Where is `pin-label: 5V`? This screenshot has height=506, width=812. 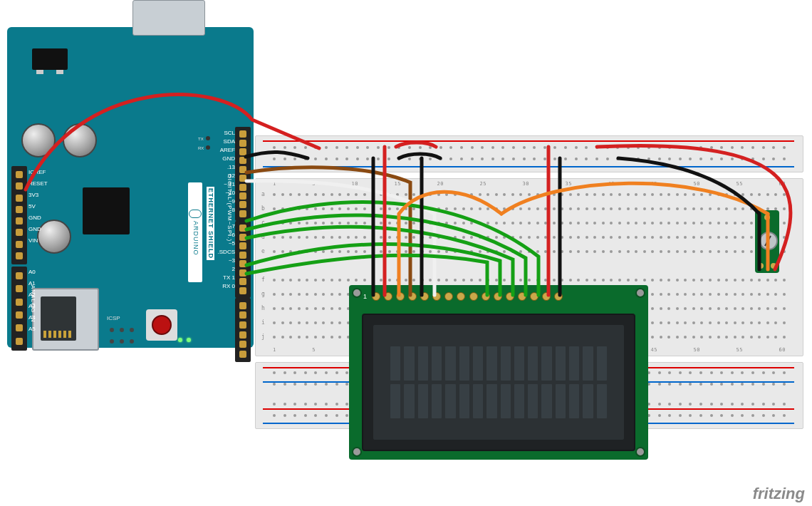 pin-label: 5V is located at coordinates (32, 207).